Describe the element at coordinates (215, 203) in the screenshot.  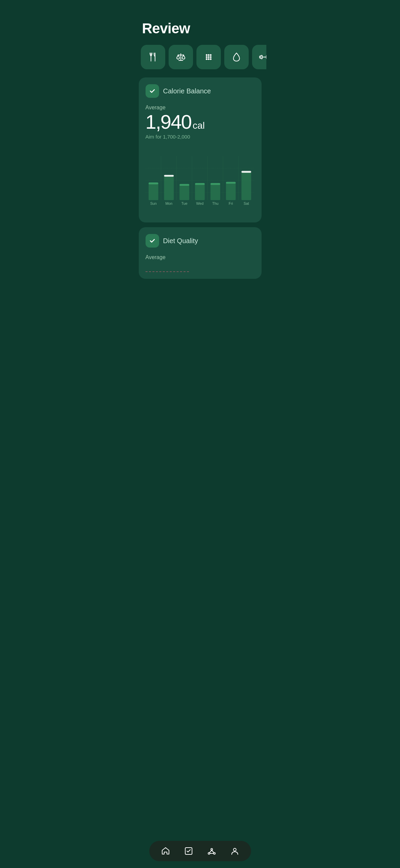
I see `svg-text: Thu` at that location.